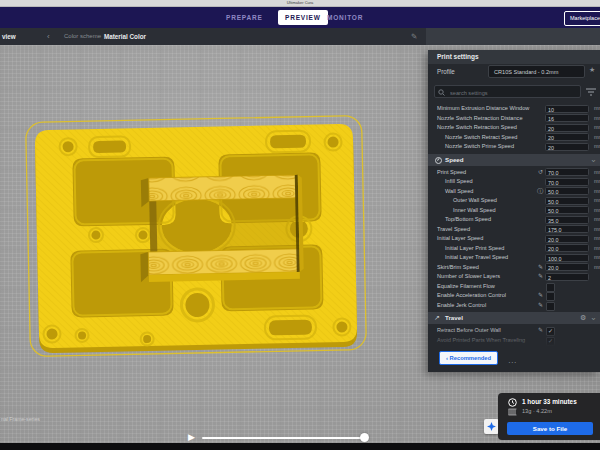 This screenshot has height=450, width=600. I want to click on setting-row: Initial Layer Speed20.0mm/s, so click(514, 238).